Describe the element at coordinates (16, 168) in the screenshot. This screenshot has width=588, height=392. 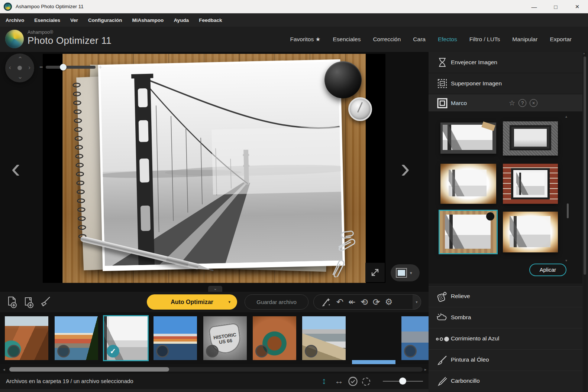
I see `previous-image-button: ‹` at that location.